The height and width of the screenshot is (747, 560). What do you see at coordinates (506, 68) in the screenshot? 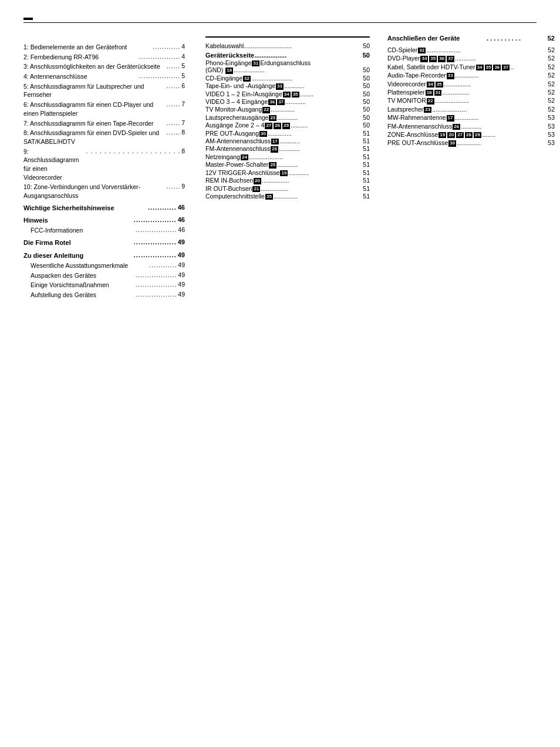
I see `badge-37: 37` at bounding box center [506, 68].